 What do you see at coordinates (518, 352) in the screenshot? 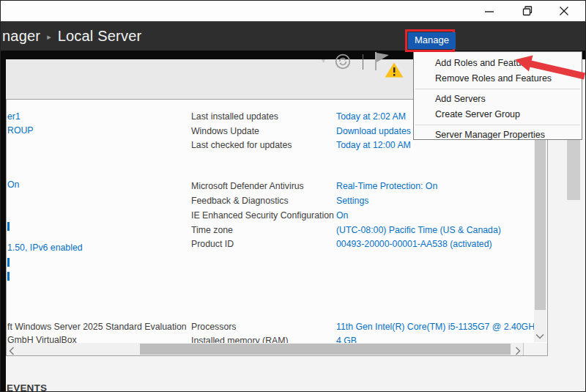
I see `scroll-right-icon` at bounding box center [518, 352].